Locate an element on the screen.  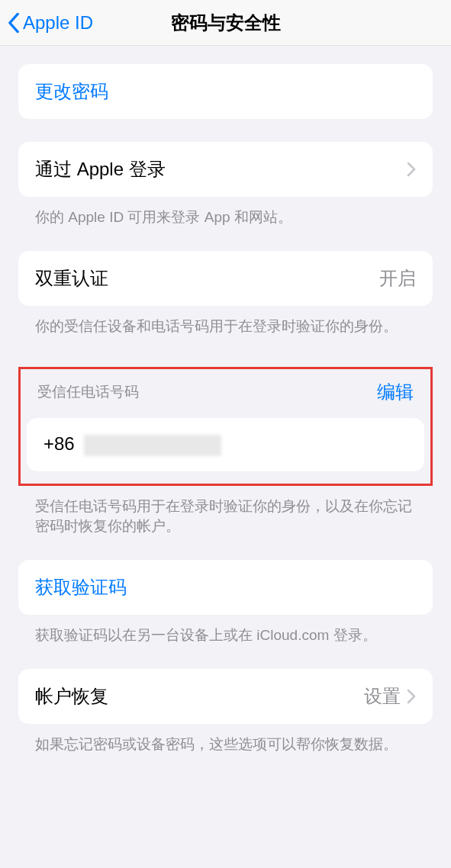
account-recovery-label: 帐户恢复 is located at coordinates (72, 696).